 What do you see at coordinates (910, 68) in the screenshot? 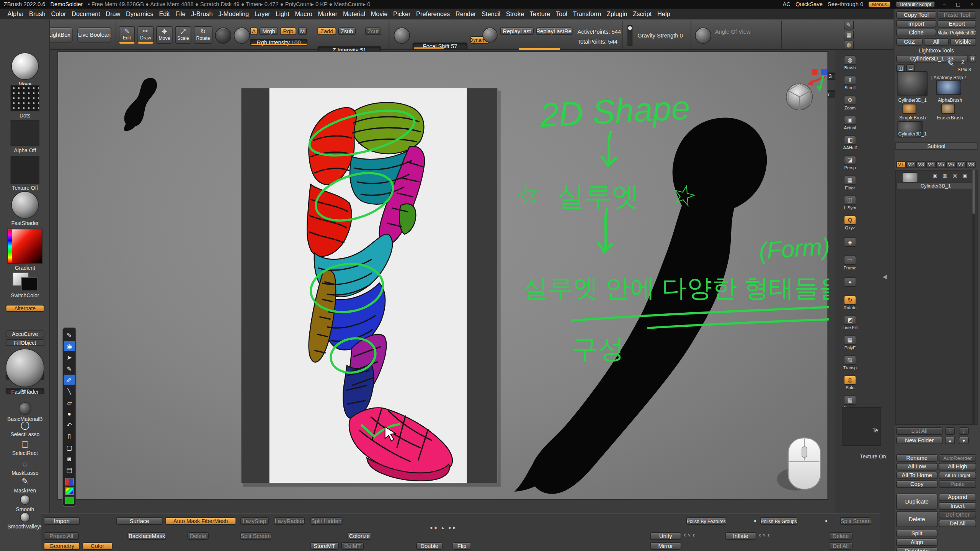
I see `tool-icon-b: ▭` at bounding box center [910, 68].